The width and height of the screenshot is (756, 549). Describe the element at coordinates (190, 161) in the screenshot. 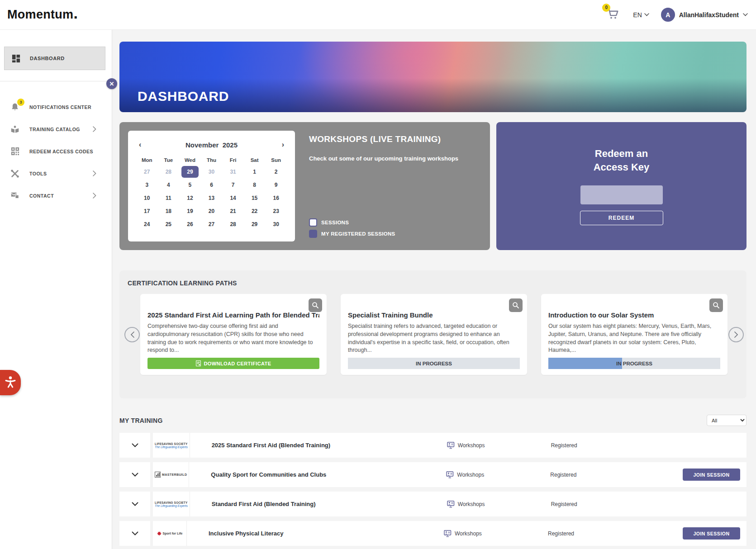

I see `calendar-weekday: Wed` at that location.